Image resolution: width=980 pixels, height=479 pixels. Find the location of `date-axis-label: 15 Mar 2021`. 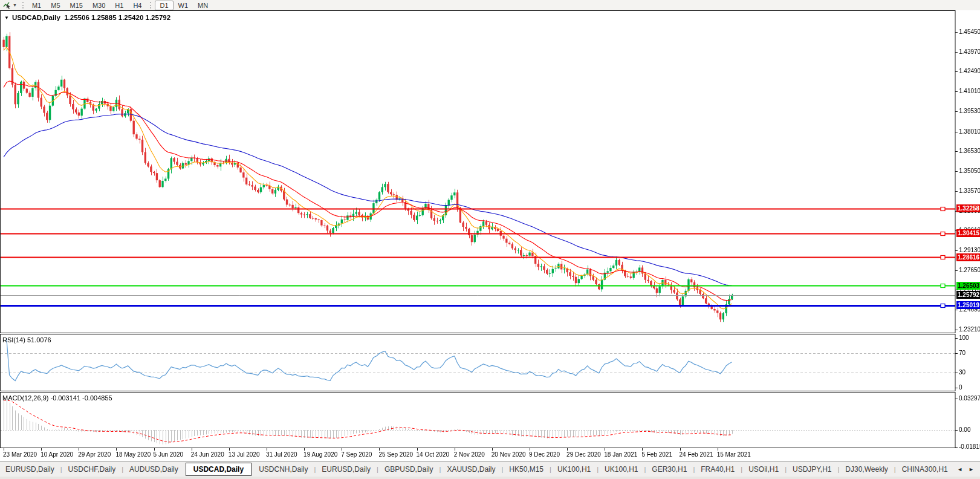

date-axis-label: 15 Mar 2021 is located at coordinates (734, 455).